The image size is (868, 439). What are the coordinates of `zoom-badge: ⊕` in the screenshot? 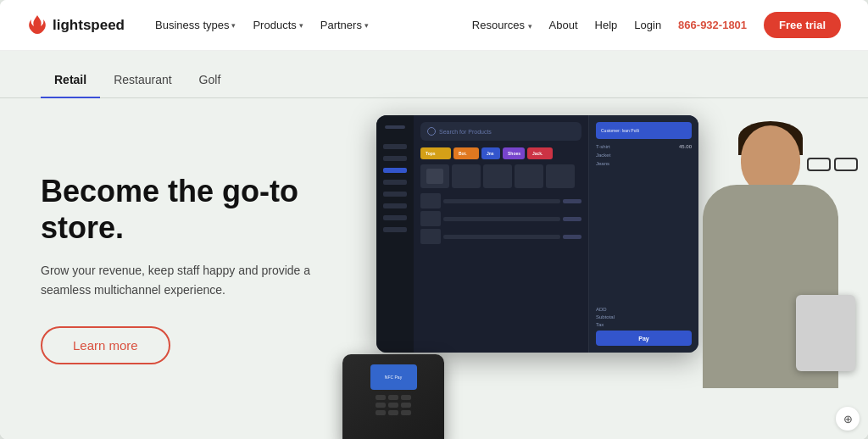 It's located at (848, 419).